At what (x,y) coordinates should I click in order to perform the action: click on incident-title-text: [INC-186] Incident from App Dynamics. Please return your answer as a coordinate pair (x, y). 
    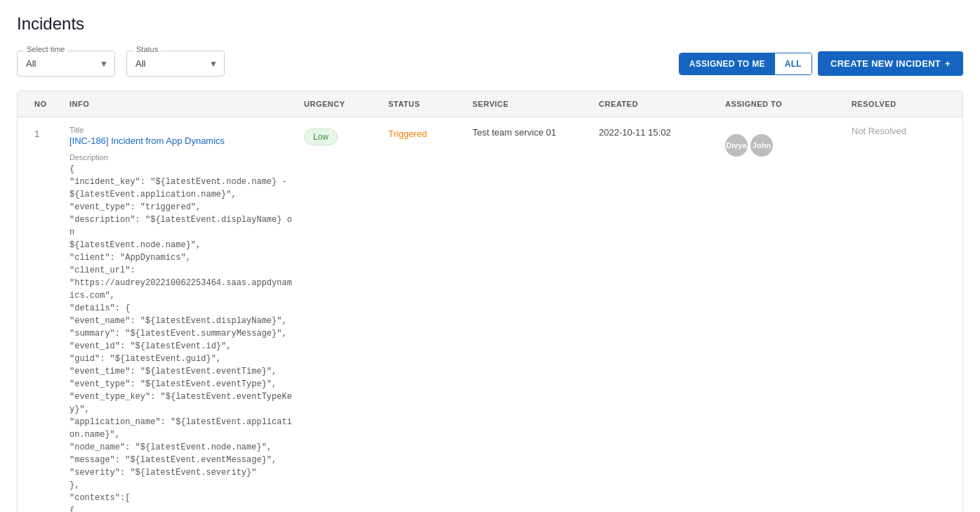
    Looking at the image, I should click on (147, 140).